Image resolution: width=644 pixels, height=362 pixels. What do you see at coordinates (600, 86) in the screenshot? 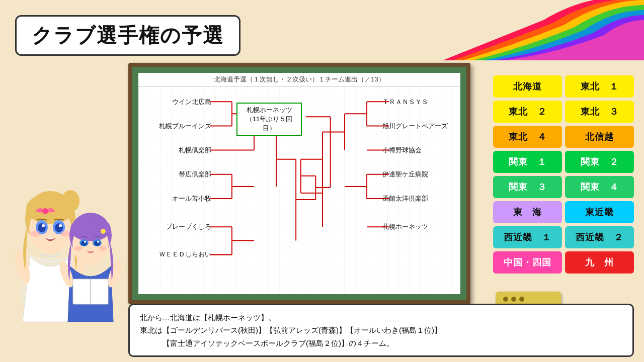
I see `region-btn-tohoku1: 東北 １` at bounding box center [600, 86].